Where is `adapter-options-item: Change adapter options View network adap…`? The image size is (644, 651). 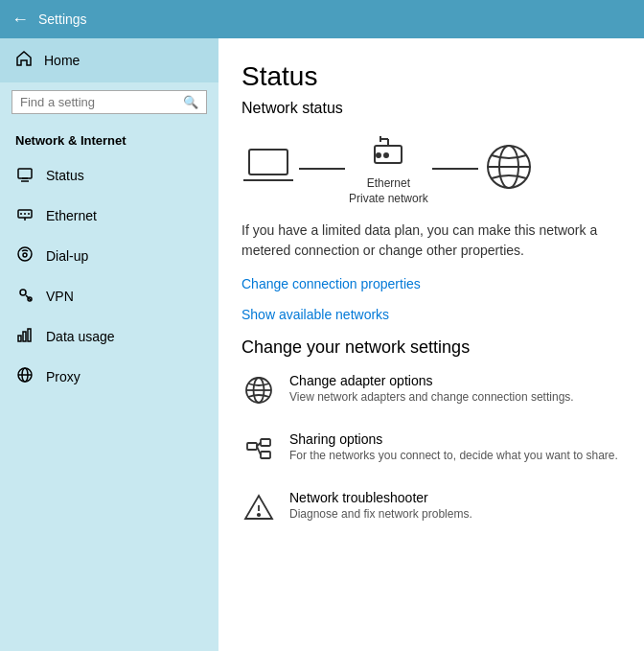 adapter-options-item: Change adapter options View network adap… is located at coordinates (431, 393).